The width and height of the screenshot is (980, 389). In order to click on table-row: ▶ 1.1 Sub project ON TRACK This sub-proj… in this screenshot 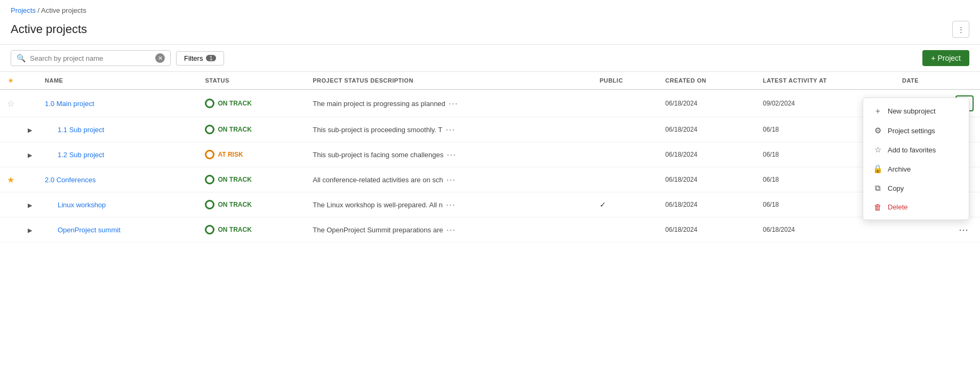, I will do `click(490, 130)`.